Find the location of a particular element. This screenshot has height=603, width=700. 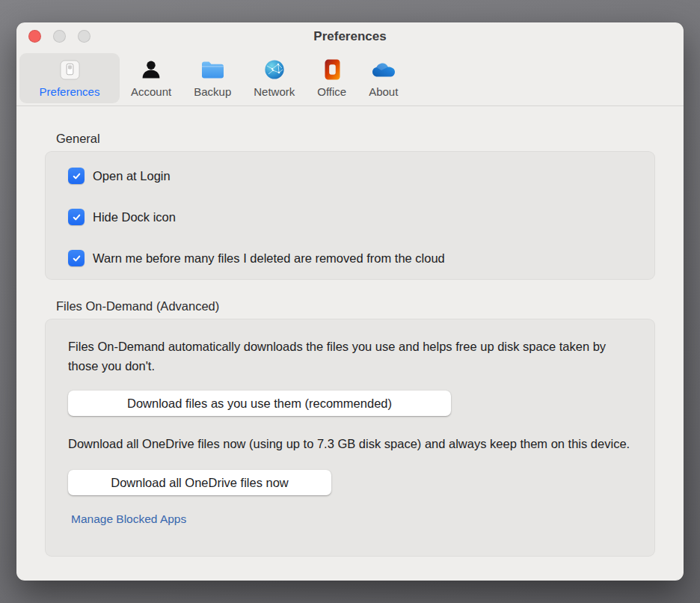

warn-before-delete-checkbox is located at coordinates (76, 258).